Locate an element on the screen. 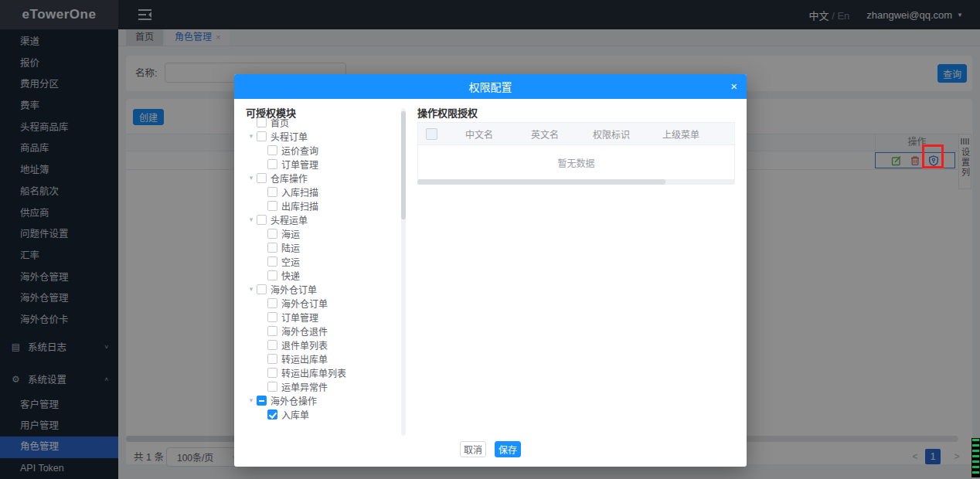 Image resolution: width=980 pixels, height=479 pixels. module-tree: 首页▾头程订单运价查询订单管理▾仓库操作入库扫描出库扫描▾头程运单海运陆运空运快… is located at coordinates (322, 268).